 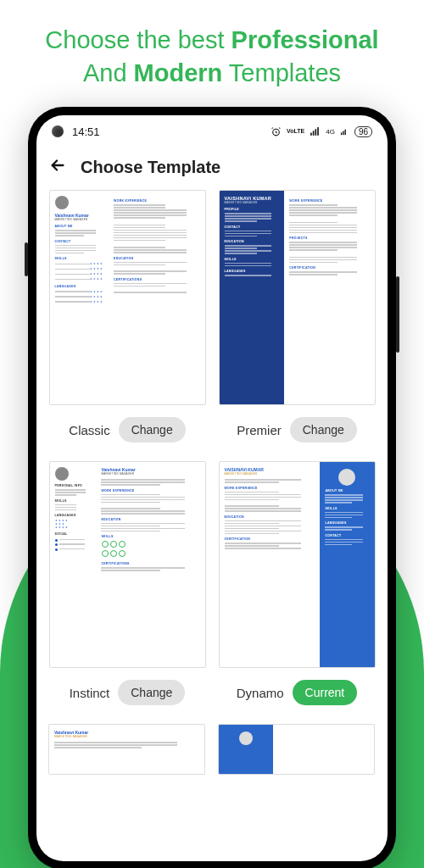 What do you see at coordinates (297, 318) in the screenshot?
I see `template-card-premier: VAISHNAVI KUMAR MARKETING MANAGER PROFIL…` at bounding box center [297, 318].